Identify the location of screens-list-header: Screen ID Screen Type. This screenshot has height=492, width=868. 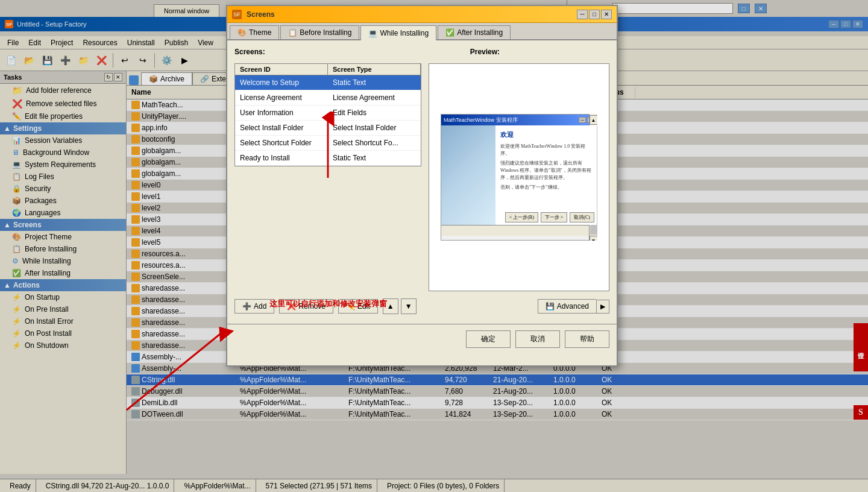
(328, 70).